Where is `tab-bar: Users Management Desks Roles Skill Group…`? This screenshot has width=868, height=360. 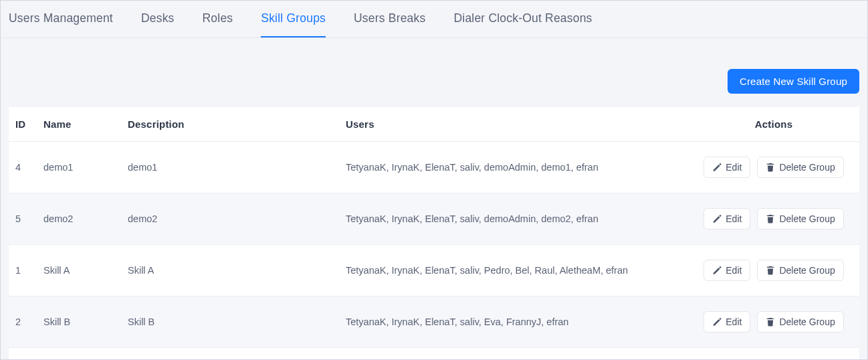
tab-bar: Users Management Desks Roles Skill Group… is located at coordinates (434, 19).